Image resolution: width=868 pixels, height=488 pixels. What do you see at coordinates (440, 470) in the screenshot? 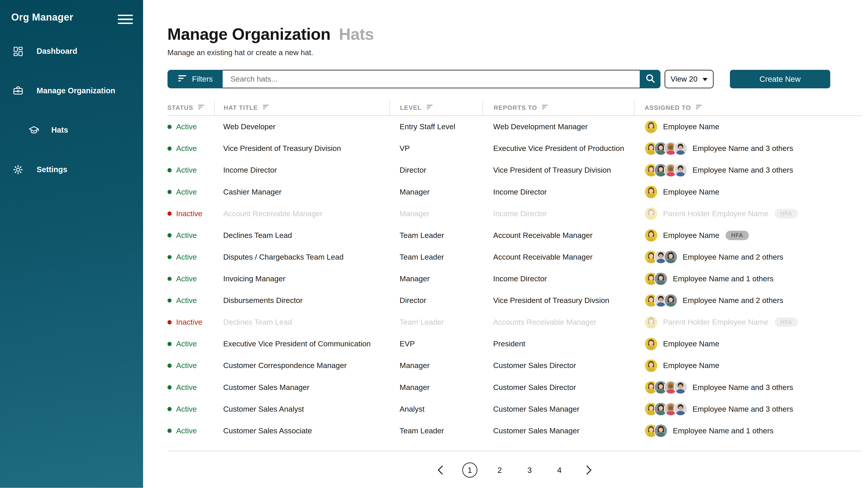
I see `chevron-left-icon` at bounding box center [440, 470].